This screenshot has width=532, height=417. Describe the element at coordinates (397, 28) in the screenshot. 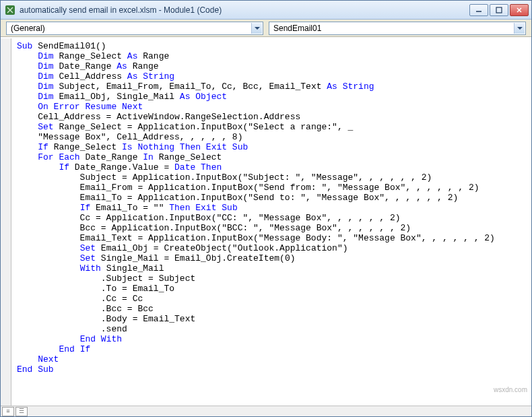

I see `procedure-dropdown: SendEmail01` at that location.